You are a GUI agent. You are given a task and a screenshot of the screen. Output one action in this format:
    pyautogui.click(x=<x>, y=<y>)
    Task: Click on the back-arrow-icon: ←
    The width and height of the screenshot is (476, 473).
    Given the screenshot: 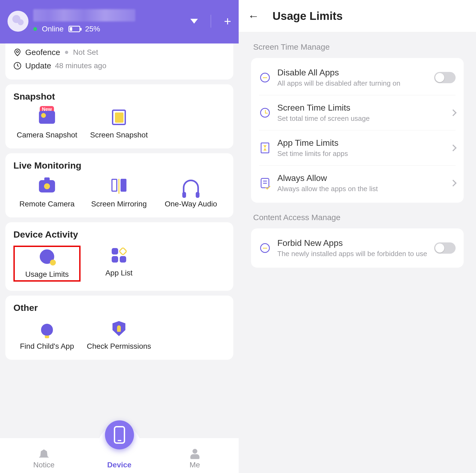 What is the action you would take?
    pyautogui.click(x=253, y=16)
    